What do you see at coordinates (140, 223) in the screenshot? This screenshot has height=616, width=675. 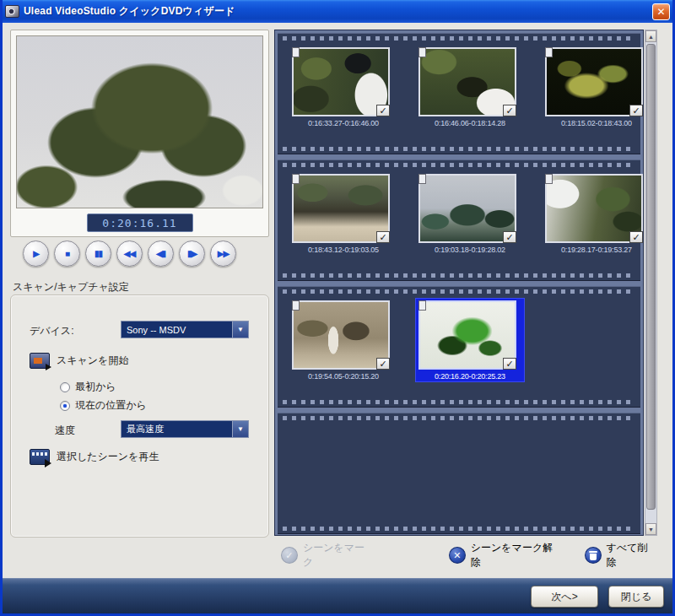 I see `timecode-display: 0:20:16.11` at bounding box center [140, 223].